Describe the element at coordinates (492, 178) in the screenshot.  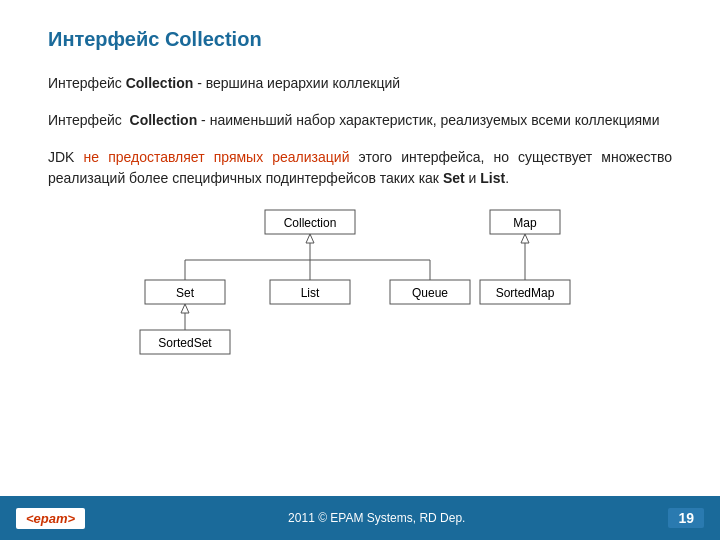
I see `bold-list: List` at that location.